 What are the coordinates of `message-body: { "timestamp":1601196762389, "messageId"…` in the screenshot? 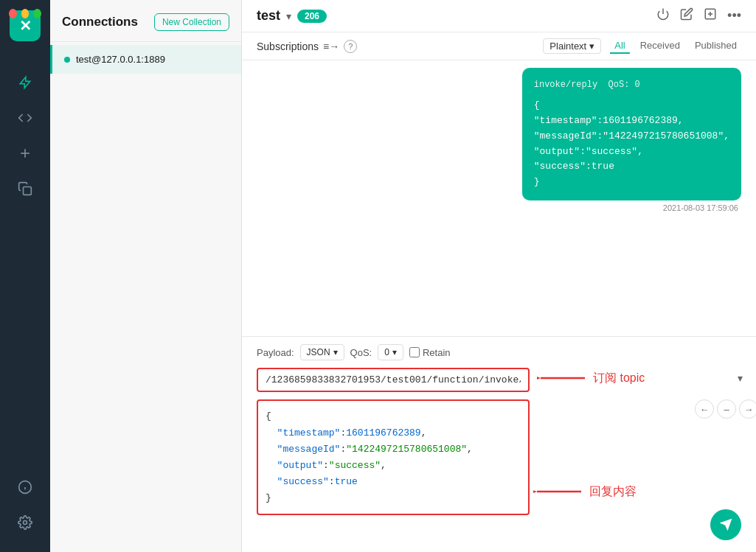 It's located at (631, 144).